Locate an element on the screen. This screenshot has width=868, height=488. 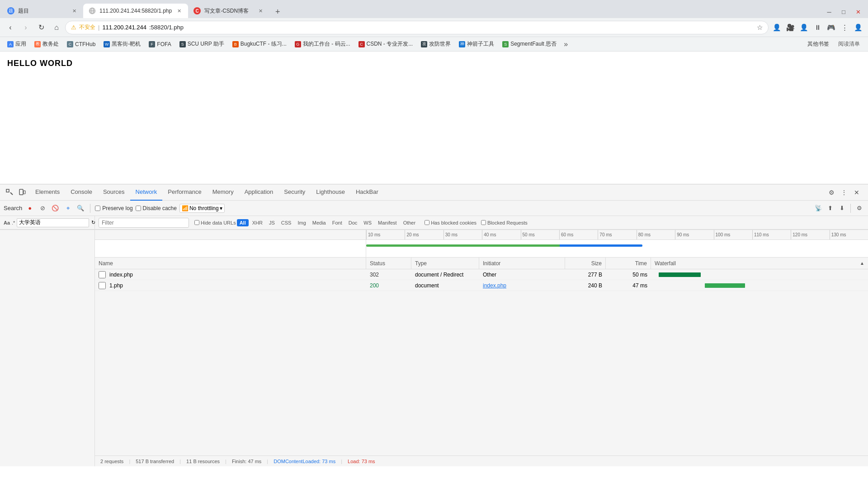
preserve-log-checkbox is located at coordinates (98, 208).